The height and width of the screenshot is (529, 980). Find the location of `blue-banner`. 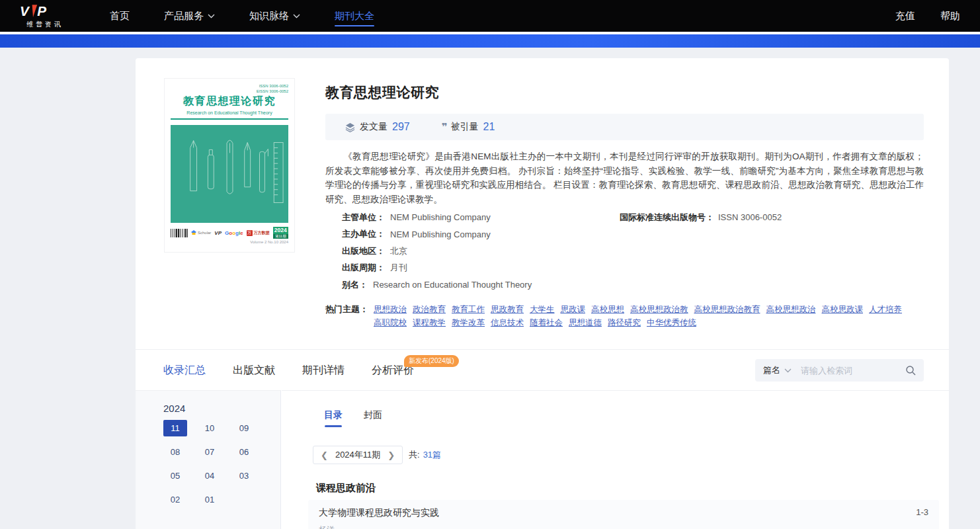

blue-banner is located at coordinates (490, 41).